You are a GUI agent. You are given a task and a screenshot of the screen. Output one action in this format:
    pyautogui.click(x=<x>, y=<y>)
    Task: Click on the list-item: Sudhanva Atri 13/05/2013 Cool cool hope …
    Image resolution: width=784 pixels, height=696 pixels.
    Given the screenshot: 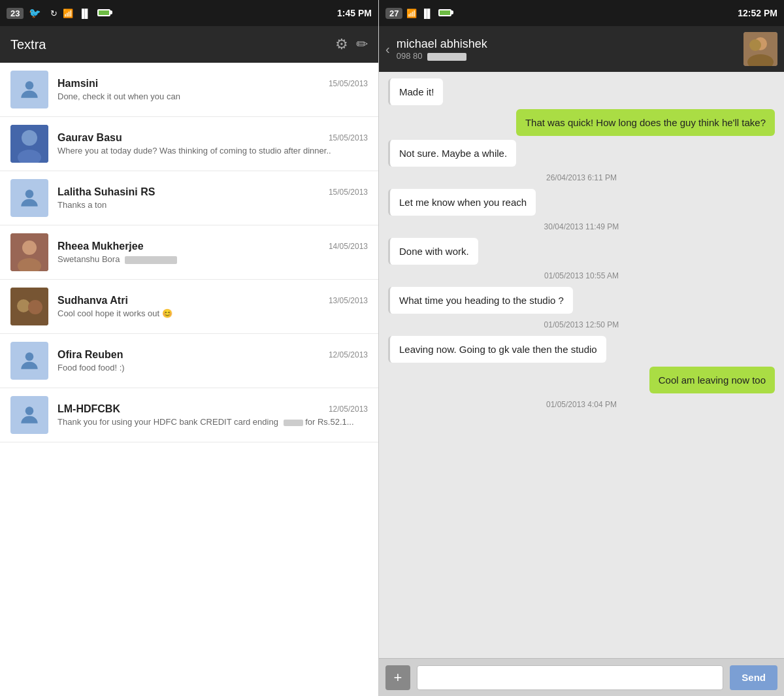 What is the action you would take?
    pyautogui.click(x=189, y=307)
    